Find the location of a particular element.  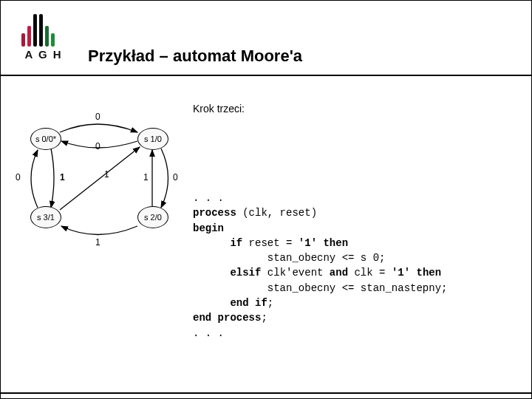

state-diagram: s 0/0* s 1/0 s 2/0 s 3/1 0 0 0 1 1 0 1 1 is located at coordinates (97, 180).